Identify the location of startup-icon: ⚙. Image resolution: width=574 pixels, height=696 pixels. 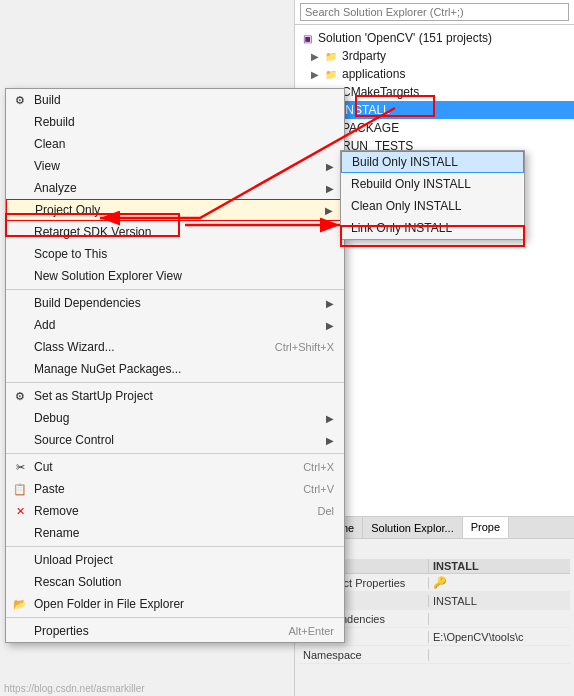
(20, 396).